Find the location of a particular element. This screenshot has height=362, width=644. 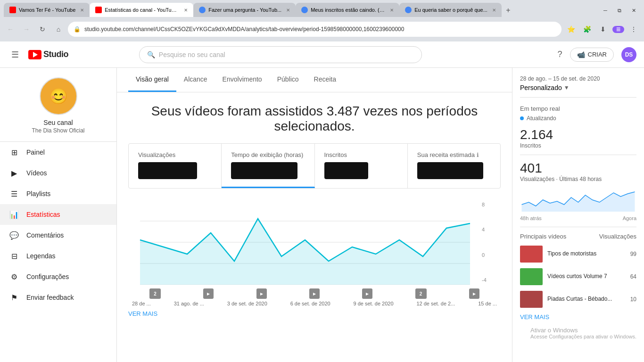

video-item-3: Piadas Curtas - Bébado... 10 is located at coordinates (578, 299).